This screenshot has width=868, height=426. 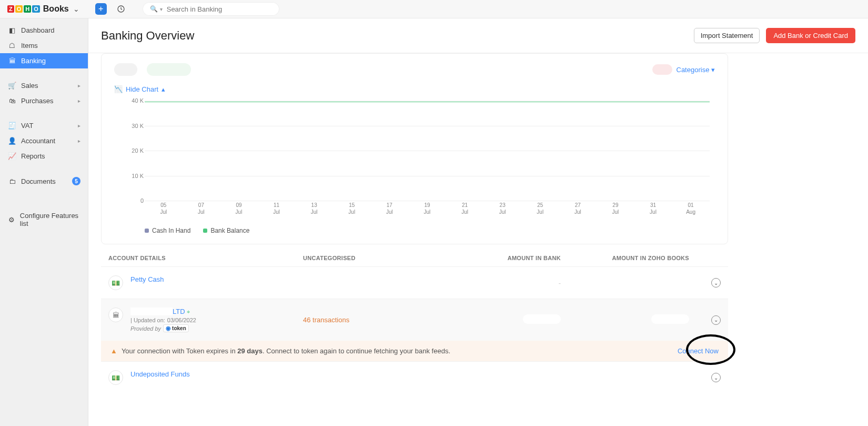 What do you see at coordinates (12, 101) in the screenshot?
I see `purchases-icon: 🛍` at bounding box center [12, 101].